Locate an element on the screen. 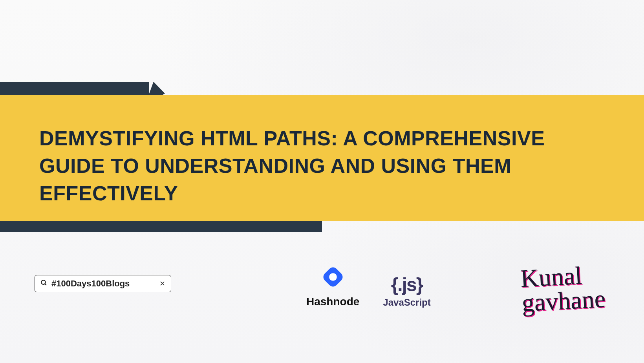 The width and height of the screenshot is (644, 363). signature-lastname: gavhane is located at coordinates (564, 301).